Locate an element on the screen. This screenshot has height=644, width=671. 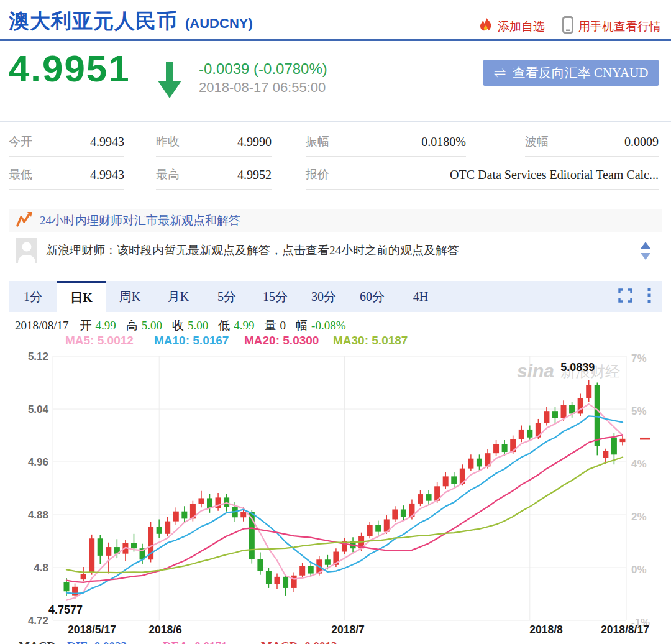
quote-timestamp: 2018-08-17 06:55:00 is located at coordinates (262, 88).